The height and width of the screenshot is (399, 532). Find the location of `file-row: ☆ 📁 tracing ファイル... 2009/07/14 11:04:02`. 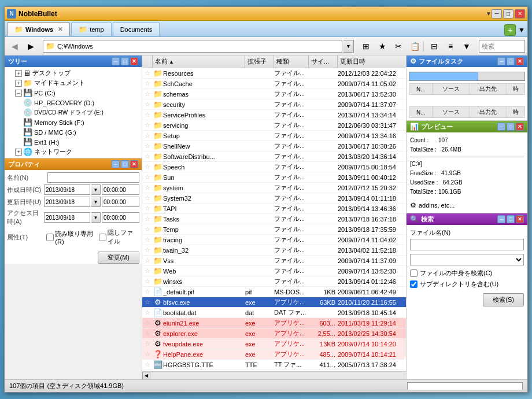

file-row: ☆ 📁 tracing ファイル... 2009/07/14 11:04:02 is located at coordinates (274, 240).